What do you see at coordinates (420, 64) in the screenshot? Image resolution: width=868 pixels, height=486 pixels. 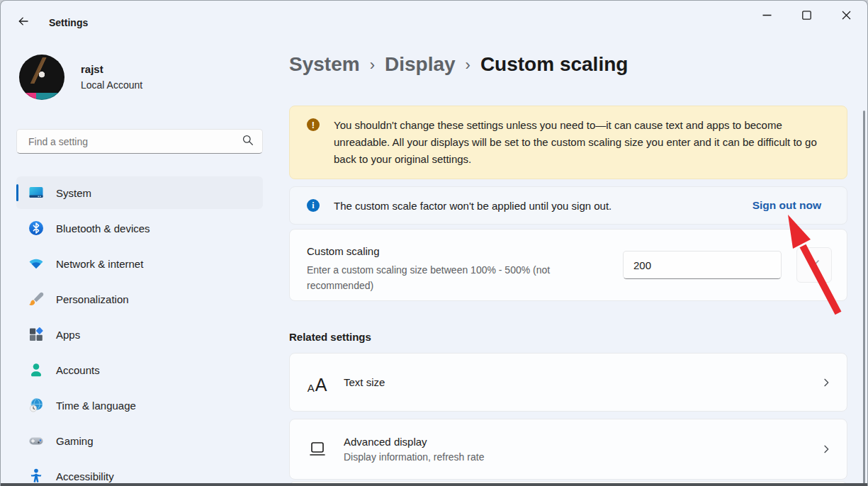 I see `breadcrumb-display: Display` at bounding box center [420, 64].